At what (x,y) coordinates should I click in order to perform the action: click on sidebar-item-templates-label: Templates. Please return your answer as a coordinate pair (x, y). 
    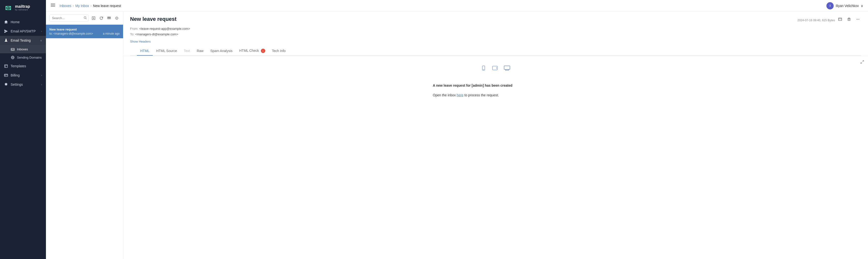
    Looking at the image, I should click on (26, 66).